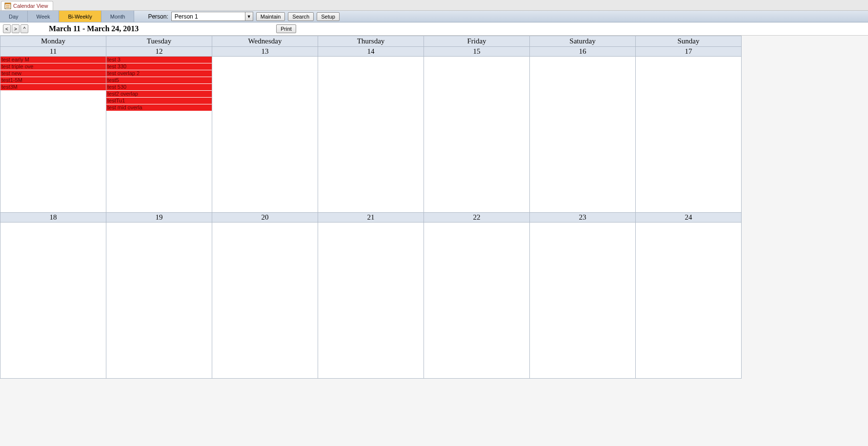 The image size is (868, 446). Describe the element at coordinates (8, 6) in the screenshot. I see `form-icon` at that location.